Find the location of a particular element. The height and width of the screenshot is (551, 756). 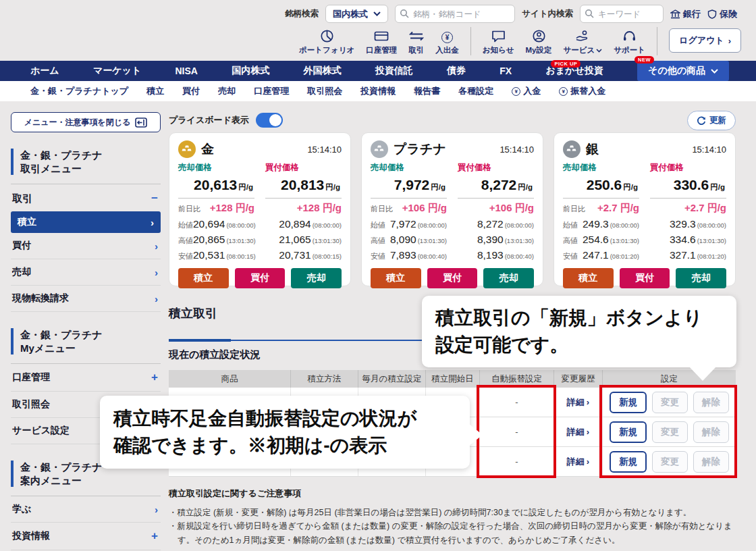

subnav-inquiry: 取引照会 is located at coordinates (325, 91).